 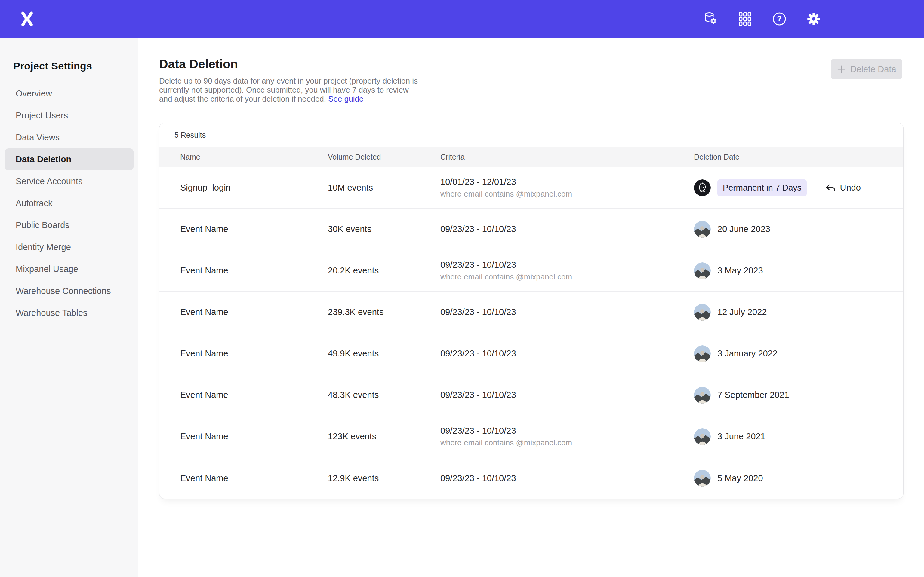 I want to click on sidebar-item-project-users: Project Users, so click(x=69, y=116).